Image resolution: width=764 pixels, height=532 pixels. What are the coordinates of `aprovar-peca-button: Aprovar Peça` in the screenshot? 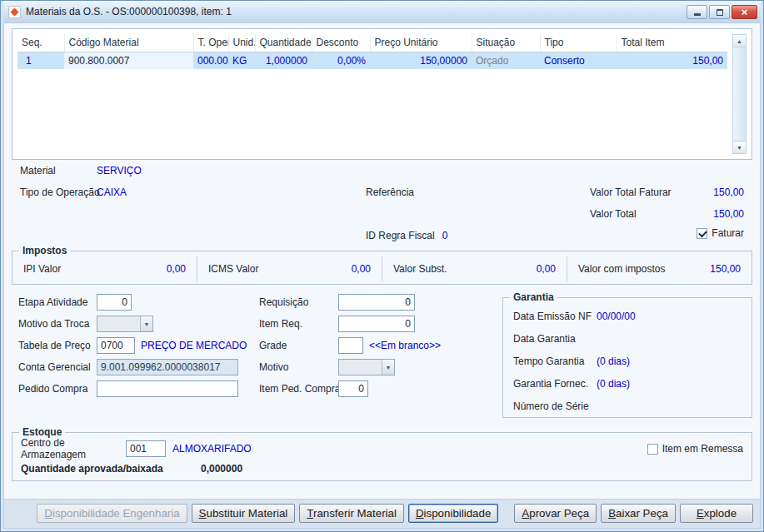 It's located at (555, 513).